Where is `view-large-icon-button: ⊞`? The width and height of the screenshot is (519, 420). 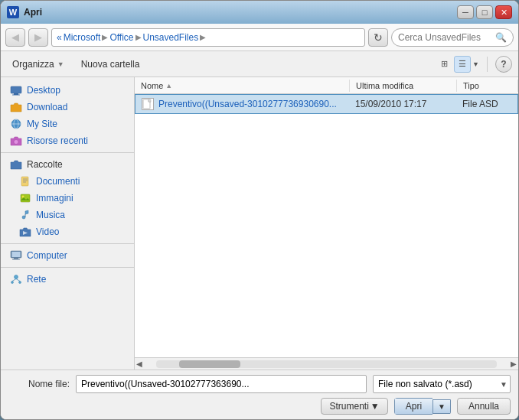
view-large-icon-button: ⊞ is located at coordinates (444, 64).